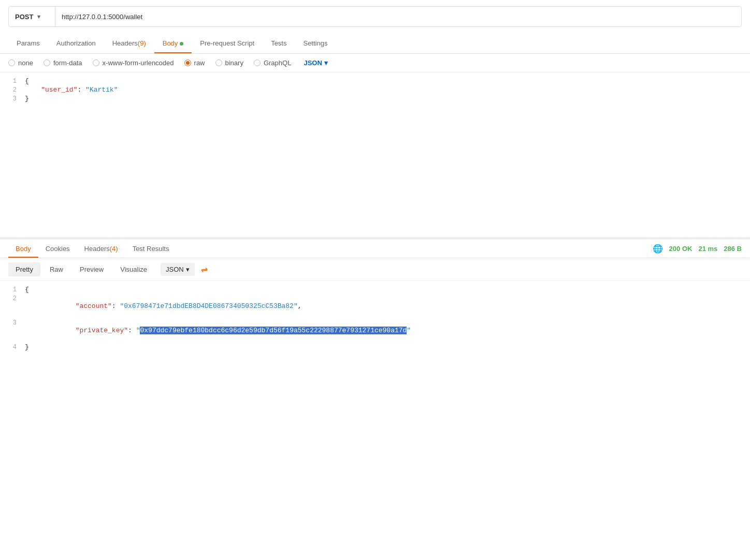 This screenshot has height=560, width=750. Describe the element at coordinates (398, 17) in the screenshot. I see `url-input` at that location.